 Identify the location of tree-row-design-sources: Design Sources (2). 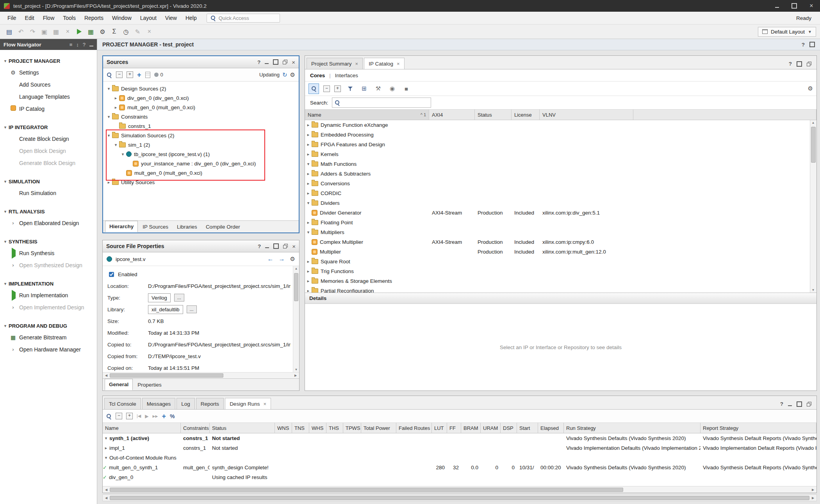
(201, 89).